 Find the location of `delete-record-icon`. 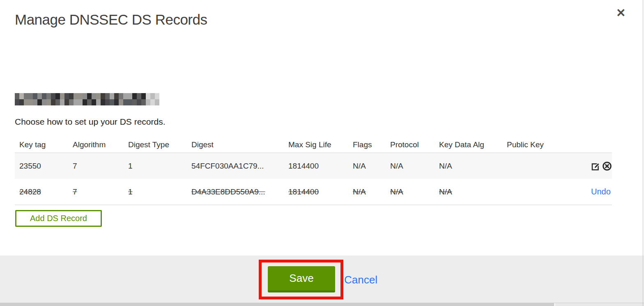

delete-record-icon is located at coordinates (607, 166).